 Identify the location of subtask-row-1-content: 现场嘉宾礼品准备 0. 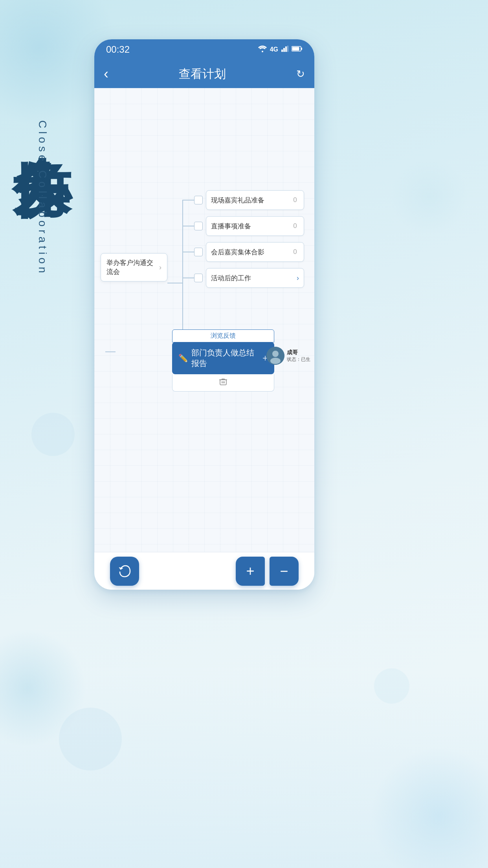
(249, 200).